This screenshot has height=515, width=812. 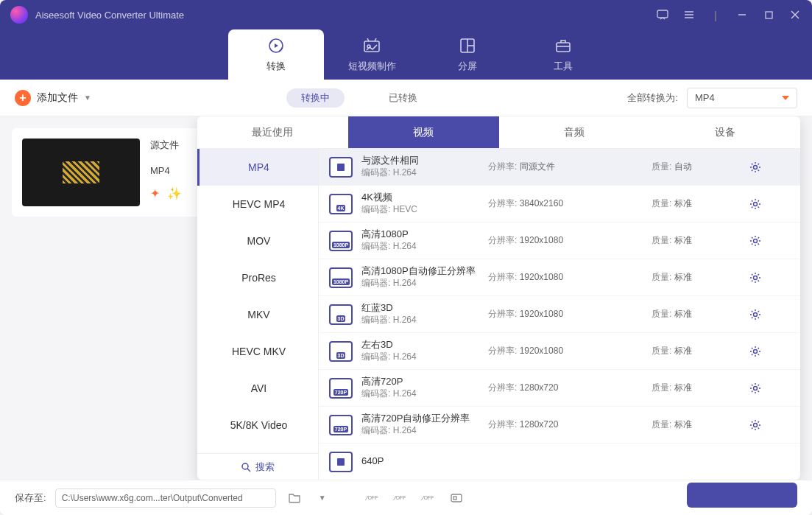 I want to click on output-path-input: C:\Users\www.x6g.com...ter\Output\Conver…, so click(x=166, y=498).